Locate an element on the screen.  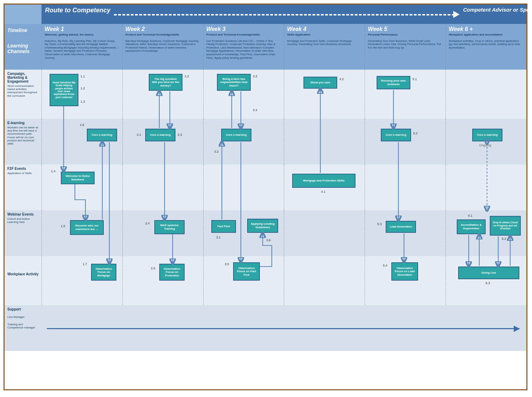
num-4-1: 4.1 is located at coordinates (323, 192).